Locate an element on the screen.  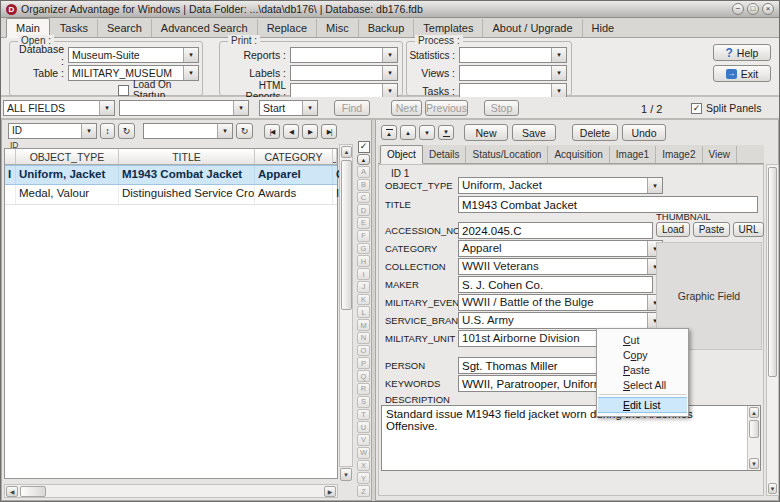
alphabet-letter: F is located at coordinates (364, 236).